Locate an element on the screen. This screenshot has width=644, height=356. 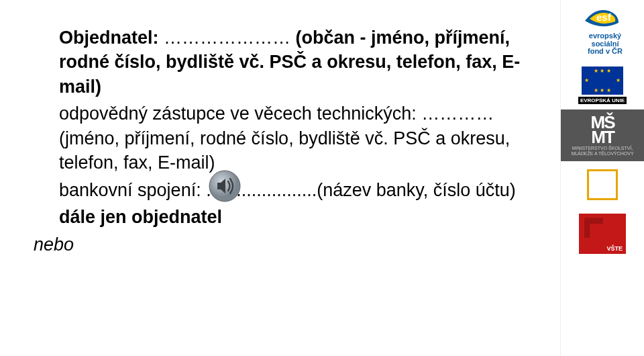
label-objednatel: Objednatel: is located at coordinates (109, 38).